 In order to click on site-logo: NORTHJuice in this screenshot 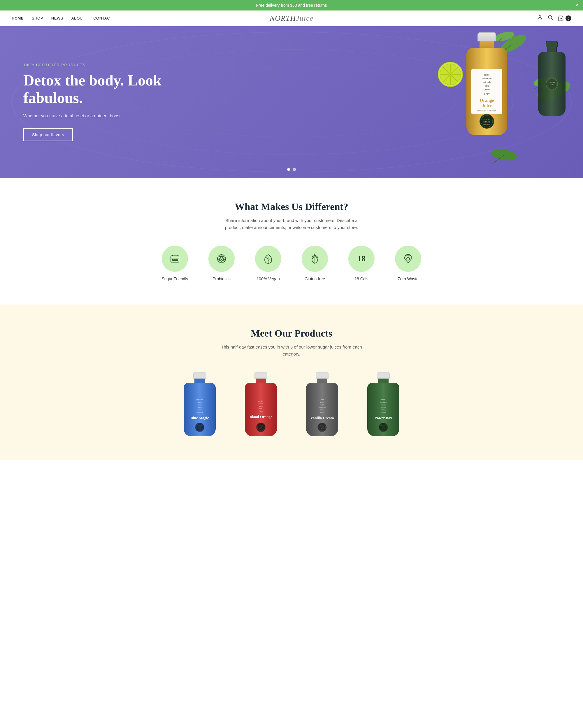, I will do `click(292, 18)`.